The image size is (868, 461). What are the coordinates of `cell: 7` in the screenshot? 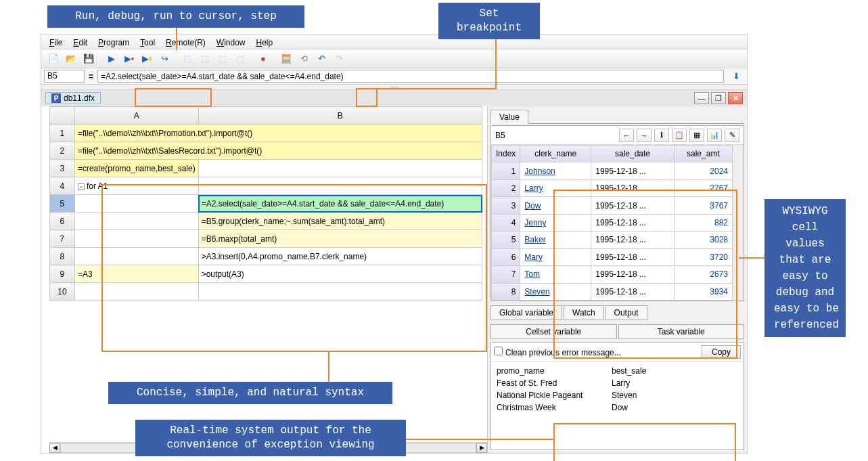 It's located at (506, 275).